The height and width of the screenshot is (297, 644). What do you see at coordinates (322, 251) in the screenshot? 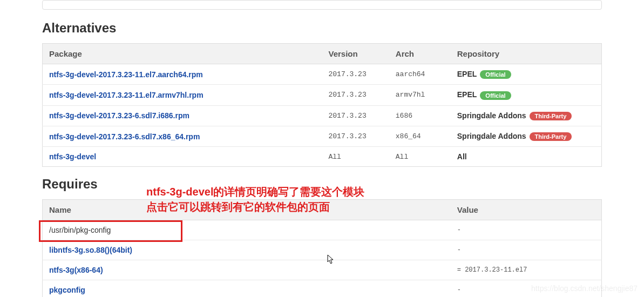
I see `table-row: libntfs-3g.so.88()(64bit)-` at bounding box center [322, 251].